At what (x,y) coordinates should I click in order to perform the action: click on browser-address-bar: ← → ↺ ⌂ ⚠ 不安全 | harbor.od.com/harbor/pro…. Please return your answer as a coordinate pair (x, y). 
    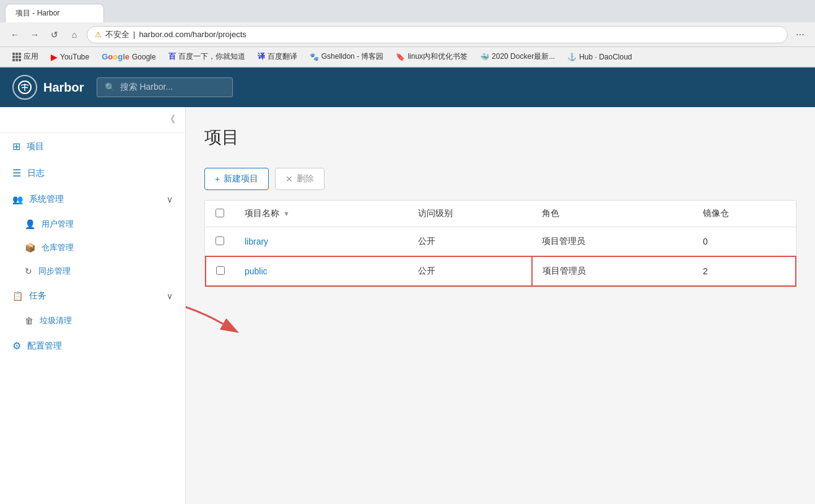
    Looking at the image, I should click on (407, 35).